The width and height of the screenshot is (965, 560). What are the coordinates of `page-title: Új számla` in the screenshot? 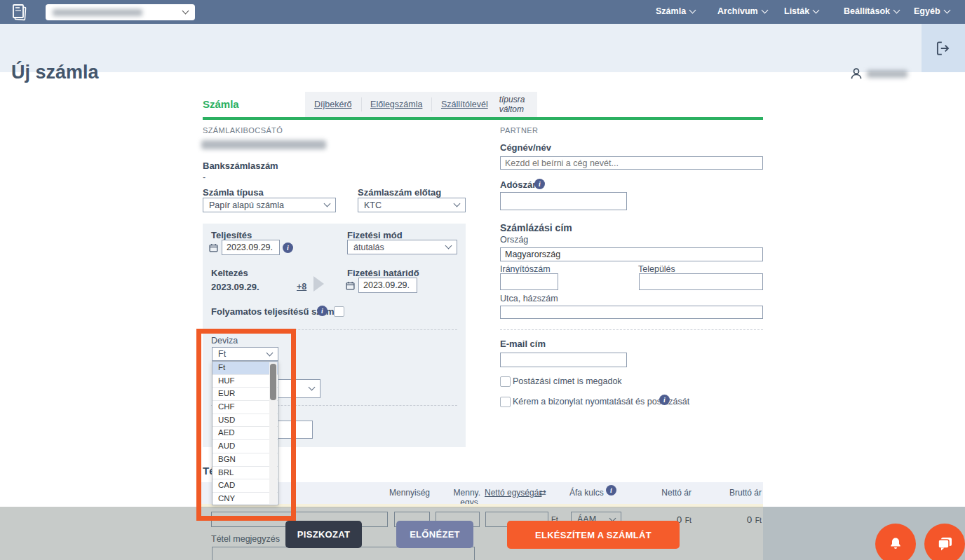 It's located at (55, 73).